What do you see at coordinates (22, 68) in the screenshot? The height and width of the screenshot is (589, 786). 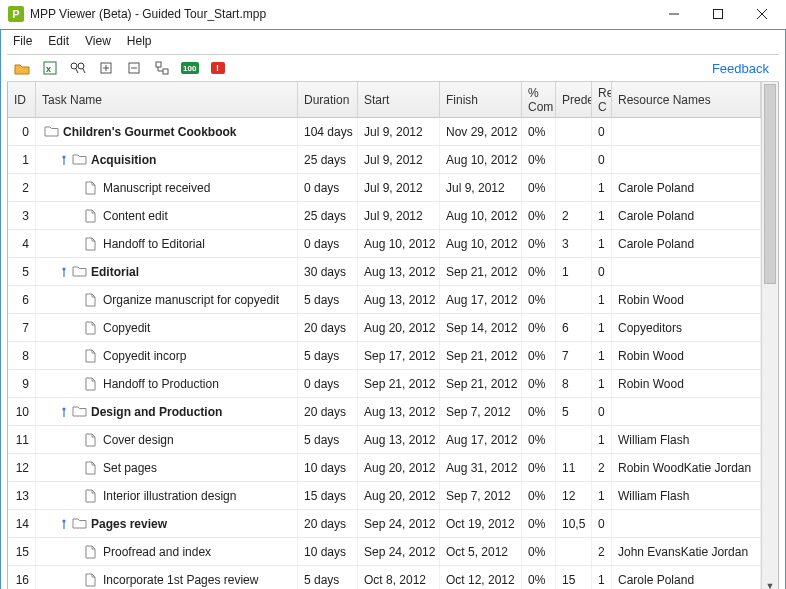 I see `open-icon` at bounding box center [22, 68].